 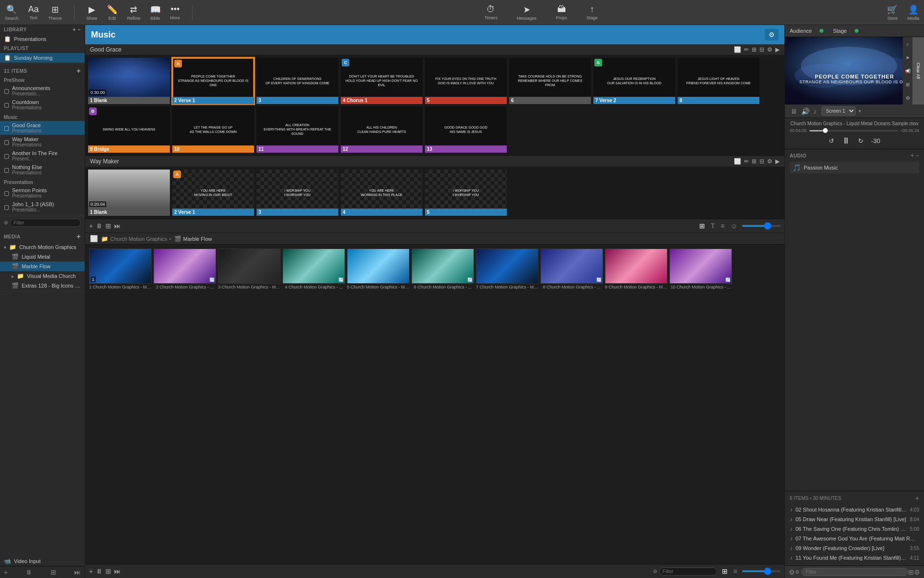 I want to click on good-grace-item: ▢ Good Grace Presentations, so click(x=42, y=128).